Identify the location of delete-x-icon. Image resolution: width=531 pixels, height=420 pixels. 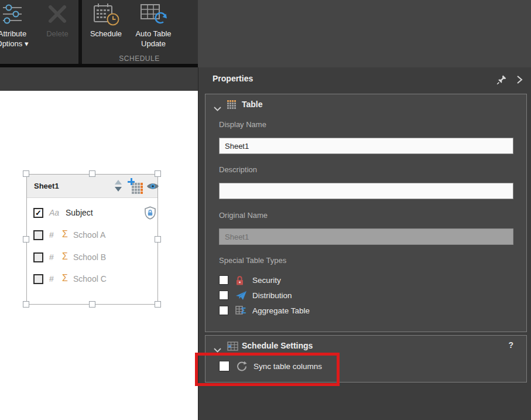
(57, 15).